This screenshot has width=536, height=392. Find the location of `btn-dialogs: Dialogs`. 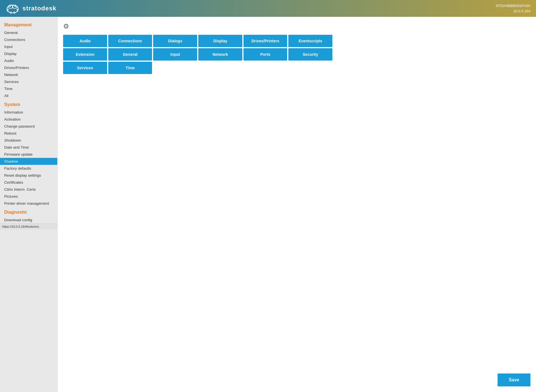

btn-dialogs: Dialogs is located at coordinates (175, 41).